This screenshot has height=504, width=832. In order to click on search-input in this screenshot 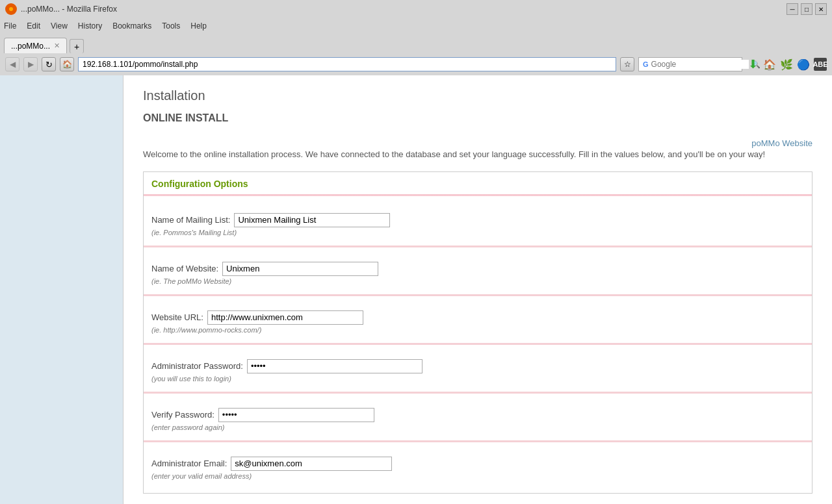, I will do `click(700, 64)`.